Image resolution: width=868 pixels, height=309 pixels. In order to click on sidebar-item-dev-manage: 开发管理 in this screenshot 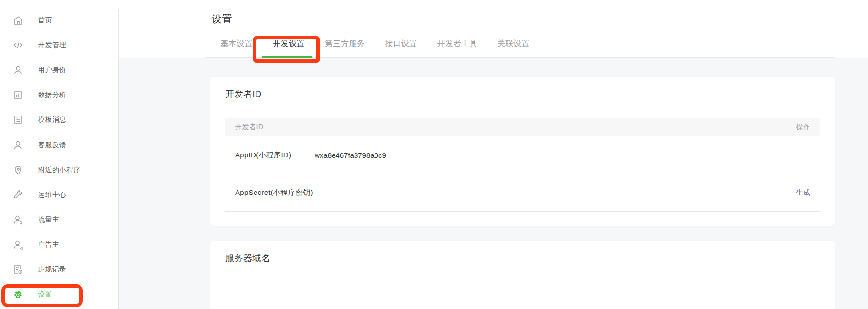, I will do `click(59, 45)`.